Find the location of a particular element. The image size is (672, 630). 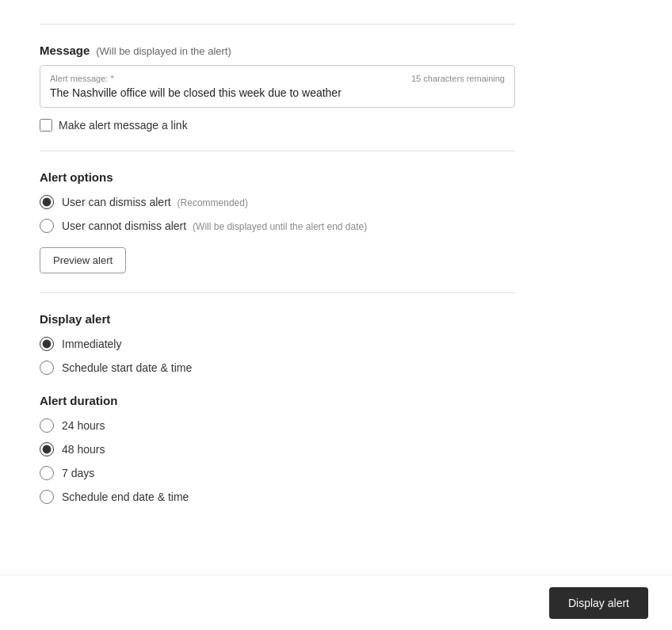

alert-options-title: Alert options is located at coordinates (76, 178).